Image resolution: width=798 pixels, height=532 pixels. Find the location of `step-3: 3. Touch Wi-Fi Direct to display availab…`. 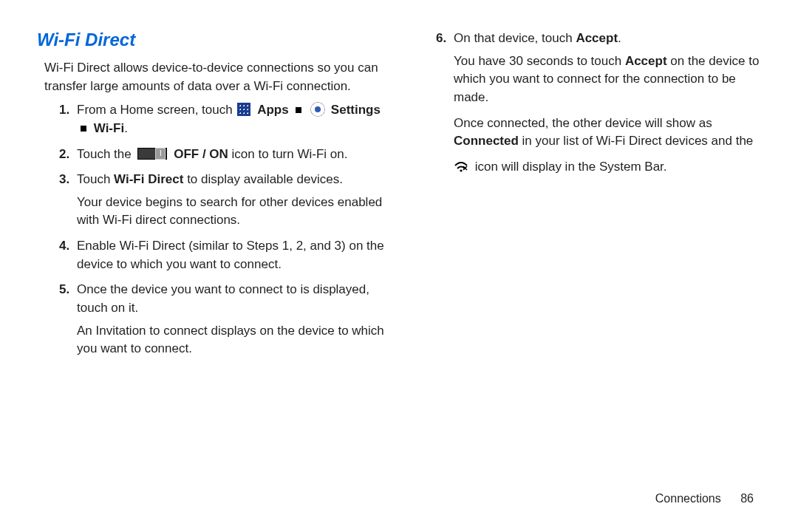

step-3: 3. Touch Wi-Fi Direct to display availab… is located at coordinates (222, 200).